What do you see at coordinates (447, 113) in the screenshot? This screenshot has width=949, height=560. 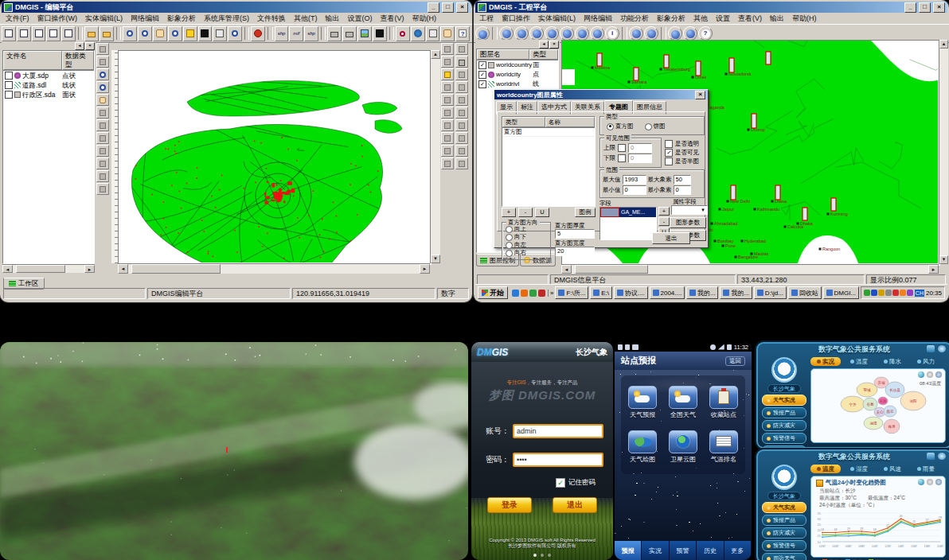 I see `next-icon` at bounding box center [447, 113].